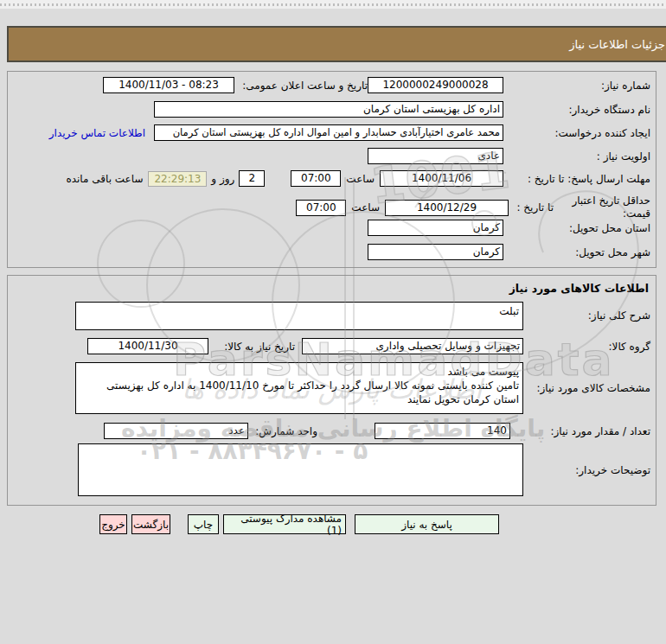 The height and width of the screenshot is (644, 666). Describe the element at coordinates (360, 179) in the screenshot. I see `deadline-hour-label: ساعت` at that location.